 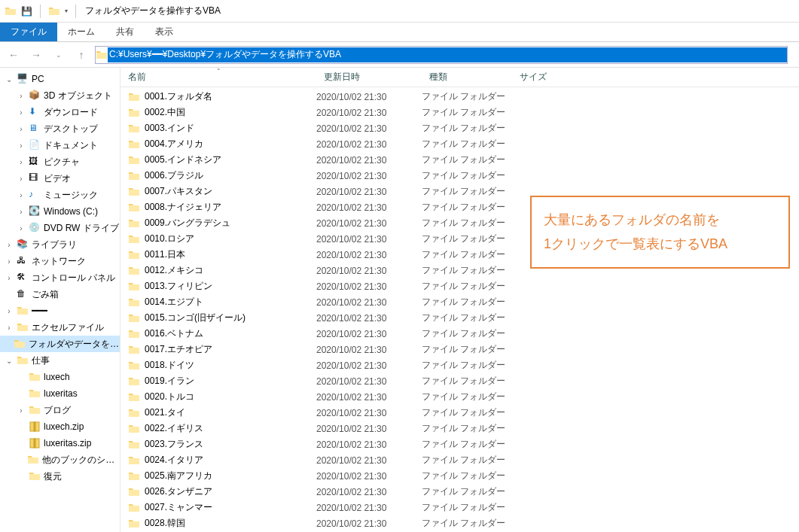 What do you see at coordinates (60, 460) in the screenshot?
I see `tree-other-books: 他のブックのシート…` at bounding box center [60, 460].